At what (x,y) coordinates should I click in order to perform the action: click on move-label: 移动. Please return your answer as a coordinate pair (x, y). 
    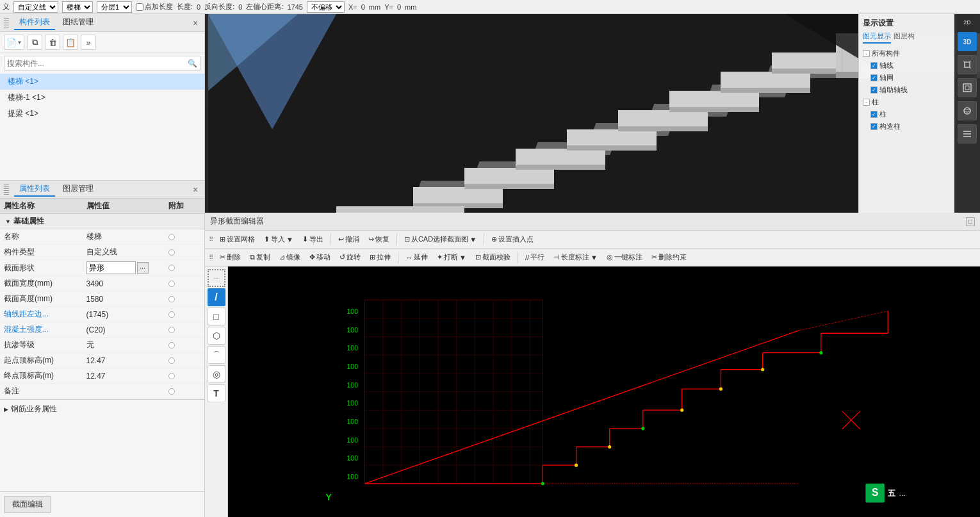
    Looking at the image, I should click on (323, 258).